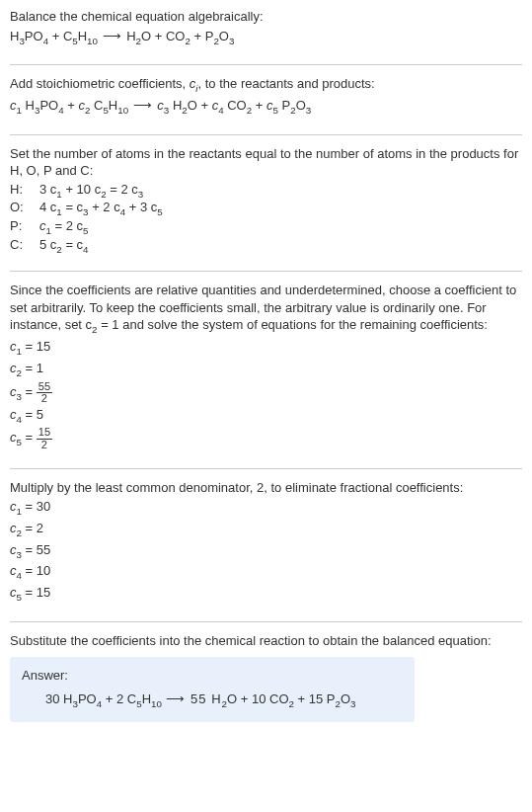 This screenshot has width=532, height=812. What do you see at coordinates (33, 415) in the screenshot?
I see `v: = 5` at bounding box center [33, 415].